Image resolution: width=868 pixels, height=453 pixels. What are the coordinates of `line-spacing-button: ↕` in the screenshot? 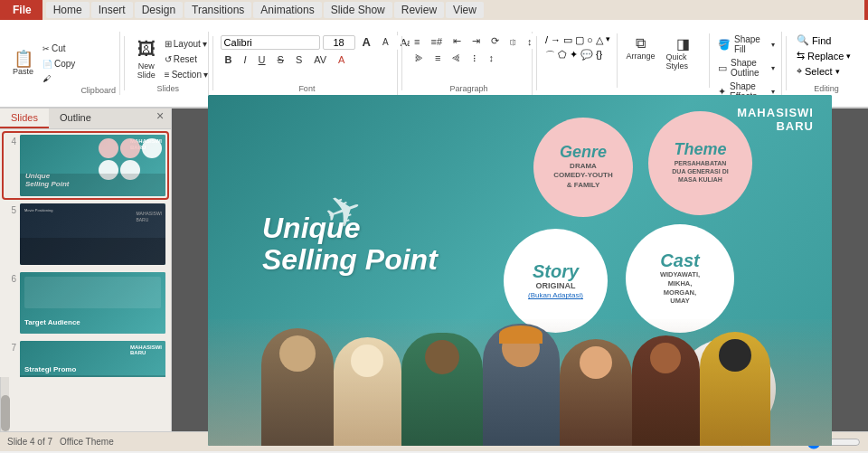 It's located at (491, 58).